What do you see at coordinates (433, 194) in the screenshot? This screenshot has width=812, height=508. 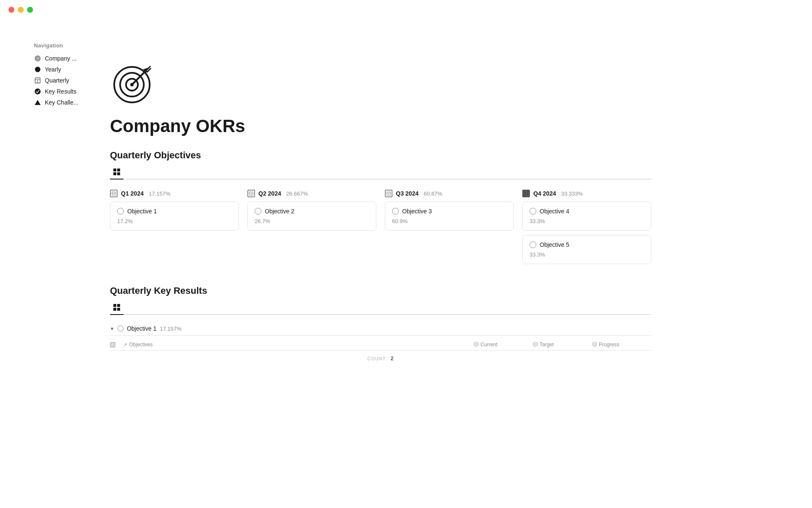 I see `q3-pct: 60.87%` at bounding box center [433, 194].